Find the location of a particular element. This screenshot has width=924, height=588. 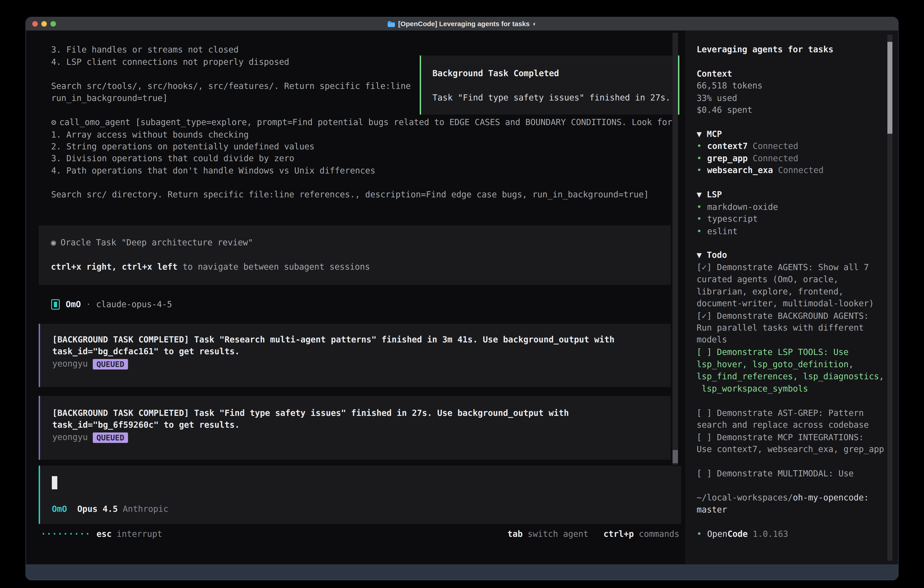

tab-key-label: switch agent is located at coordinates (558, 534).